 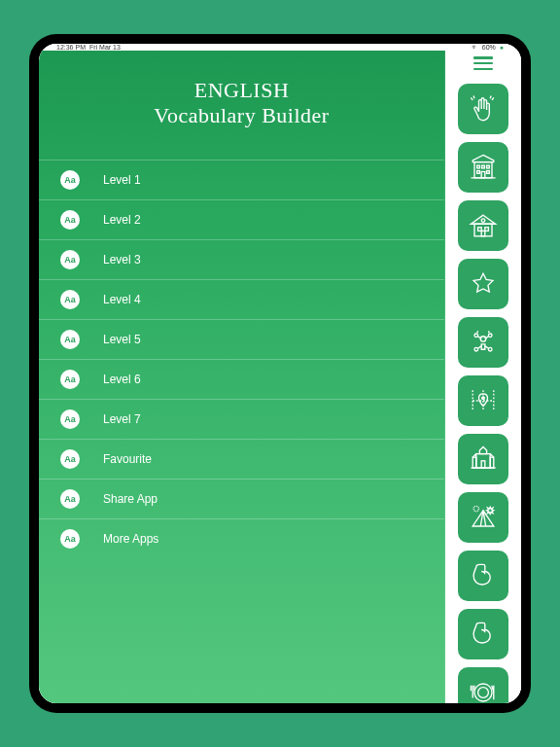 I want to click on tile-plate, so click(x=483, y=685).